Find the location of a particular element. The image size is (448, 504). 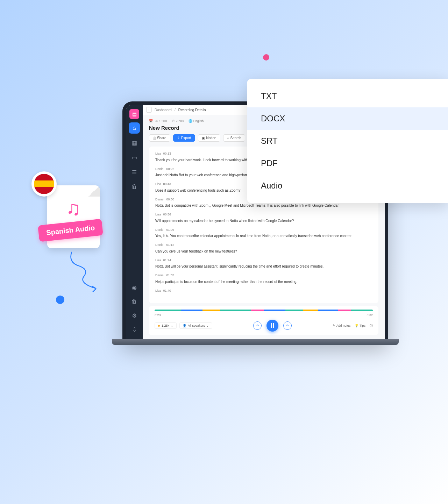

music-note-icon: ♫ is located at coordinates (73, 208).